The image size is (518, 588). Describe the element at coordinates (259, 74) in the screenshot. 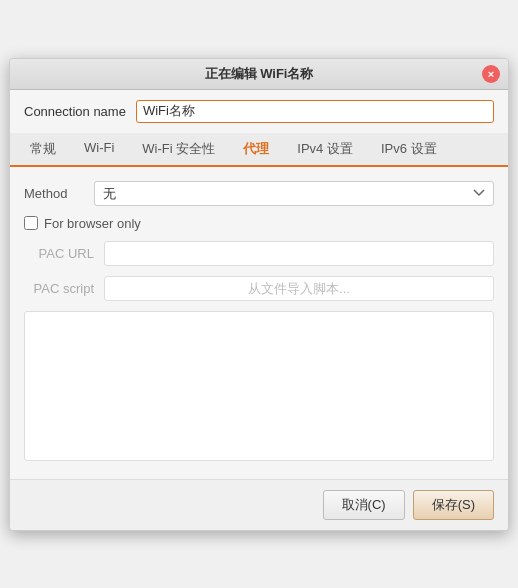

I see `titlebar: 正在编辑 WiFi名称 ×` at that location.